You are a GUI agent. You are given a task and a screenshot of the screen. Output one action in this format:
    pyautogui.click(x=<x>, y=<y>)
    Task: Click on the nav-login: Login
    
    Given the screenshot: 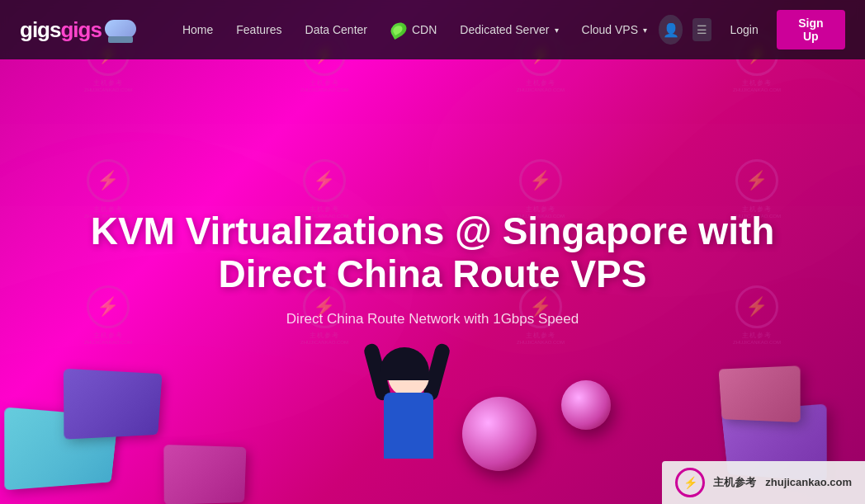 What is the action you would take?
    pyautogui.click(x=744, y=30)
    